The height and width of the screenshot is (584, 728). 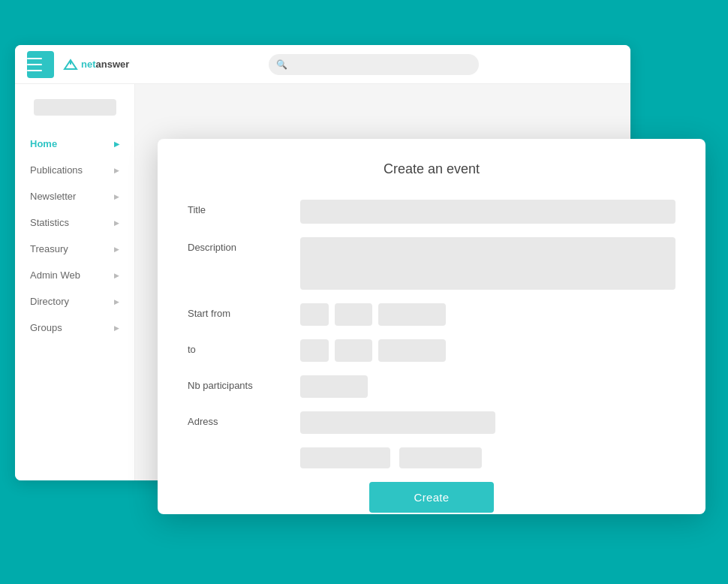 What do you see at coordinates (432, 423) in the screenshot?
I see `address-field-row: Adress` at bounding box center [432, 423].